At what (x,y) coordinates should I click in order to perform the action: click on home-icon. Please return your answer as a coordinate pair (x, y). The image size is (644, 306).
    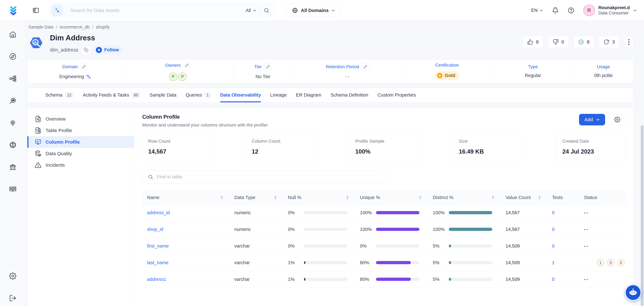
    Looking at the image, I should click on (13, 35).